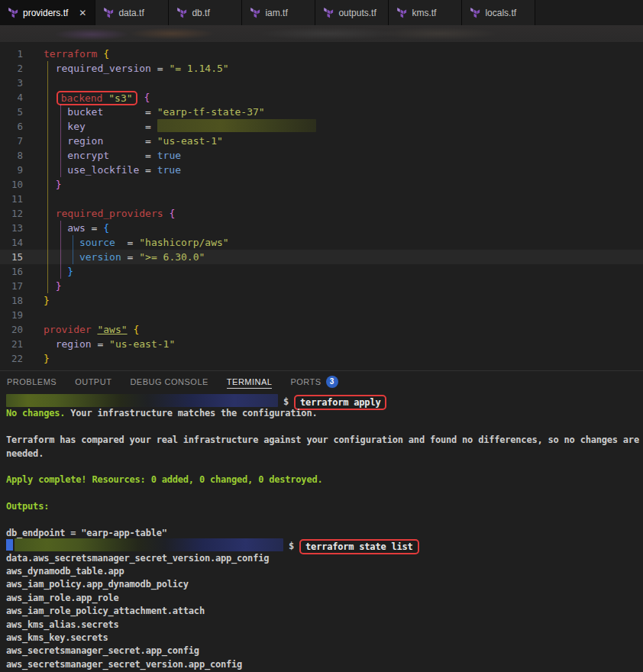 The image size is (643, 672). I want to click on tab-kms.tf: kms.tf, so click(425, 12).